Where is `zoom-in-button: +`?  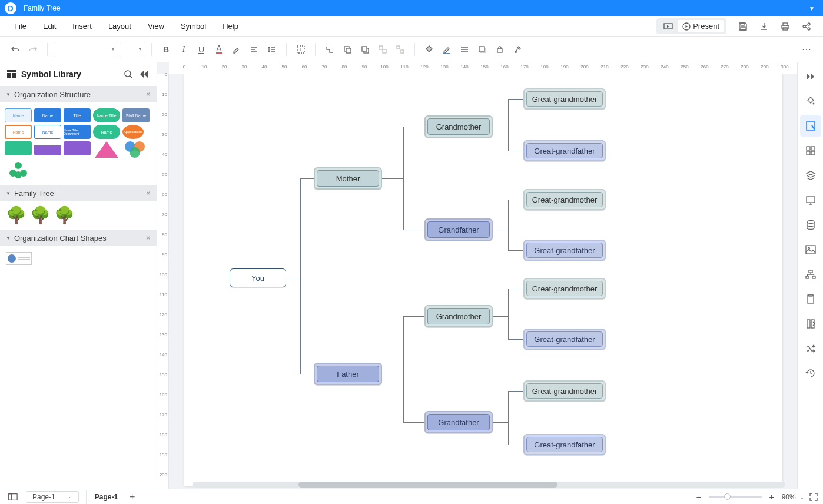 zoom-in-button: + is located at coordinates (772, 497).